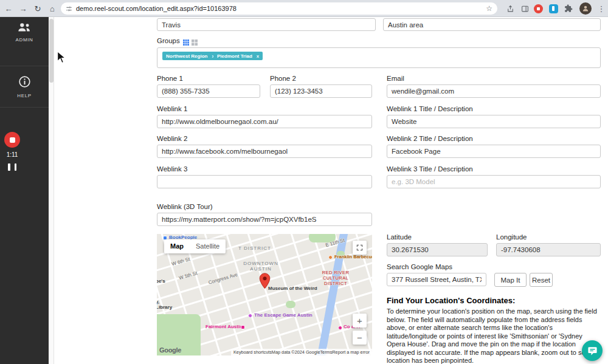 The width and height of the screenshot is (608, 364). Describe the element at coordinates (568, 9) in the screenshot. I see `extensions-puzzle-icon` at that location.